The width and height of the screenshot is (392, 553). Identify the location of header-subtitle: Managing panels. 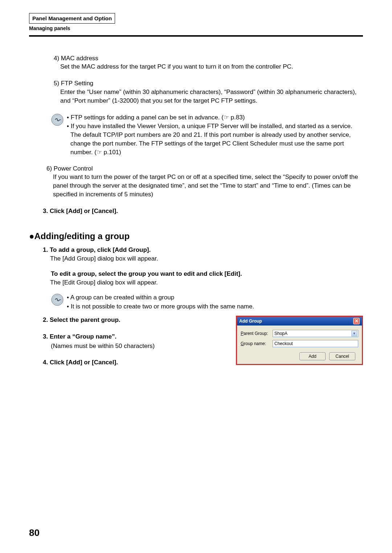
(196, 29).